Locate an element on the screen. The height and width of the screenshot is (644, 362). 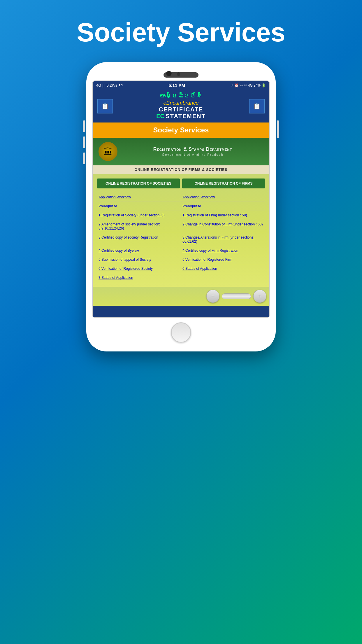
dept-banner: 🏛 Registration & Stamps Department Gover… is located at coordinates (181, 152).